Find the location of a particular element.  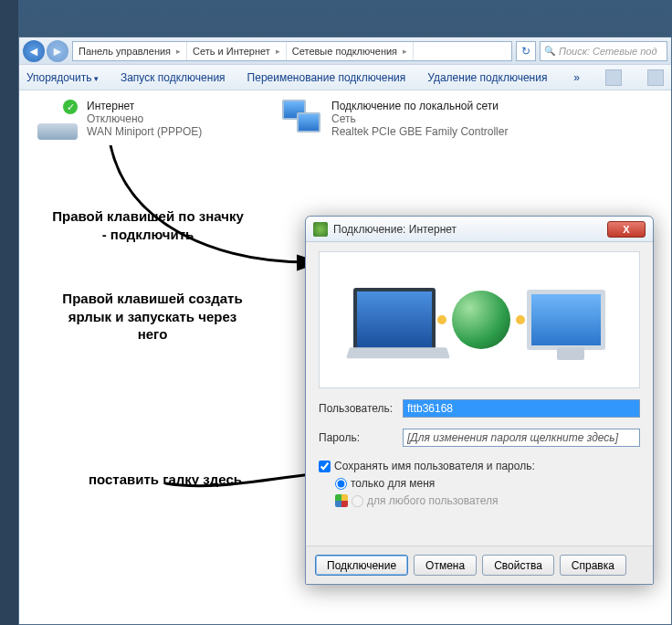

toolbar-delete-connection: Удаление подключения is located at coordinates (488, 78).